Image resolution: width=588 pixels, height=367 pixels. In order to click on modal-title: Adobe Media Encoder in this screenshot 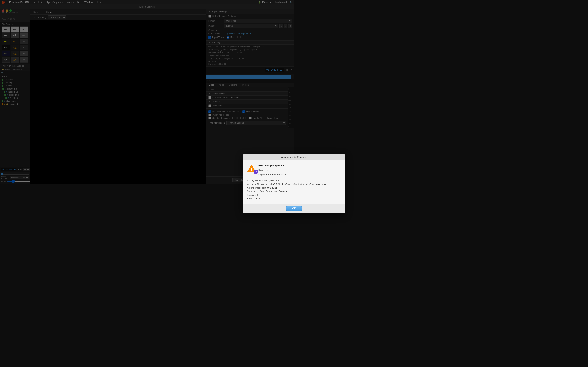, I will do `click(288, 157)`.